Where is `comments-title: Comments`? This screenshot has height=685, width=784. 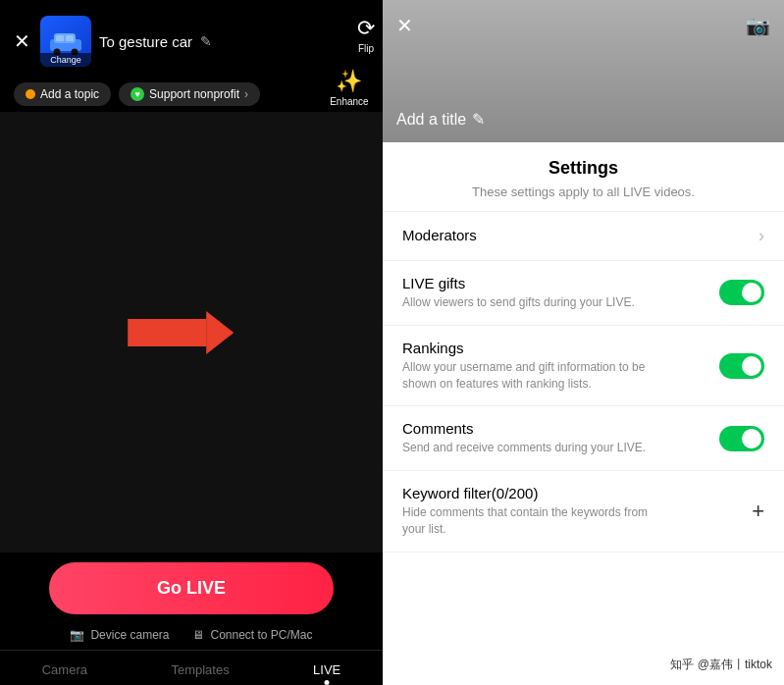 comments-title: Comments is located at coordinates (561, 428).